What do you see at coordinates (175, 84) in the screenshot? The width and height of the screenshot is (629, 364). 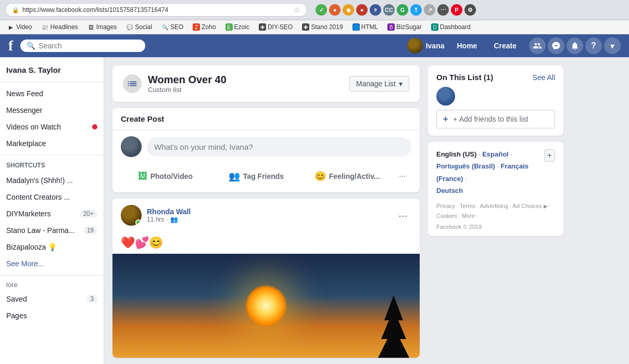 I see `page-header-left: Women Over 40 Custom list` at bounding box center [175, 84].